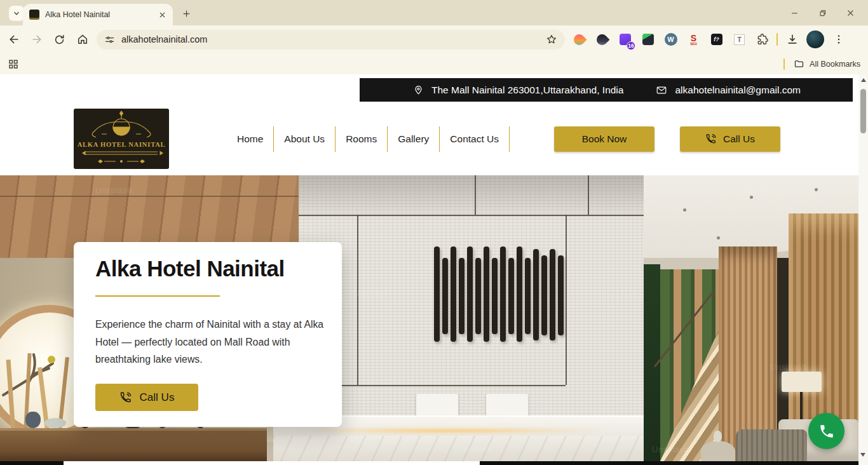 The image size is (868, 465). What do you see at coordinates (98, 15) in the screenshot?
I see `browser-tab: Alka Hotel Nainital` at bounding box center [98, 15].